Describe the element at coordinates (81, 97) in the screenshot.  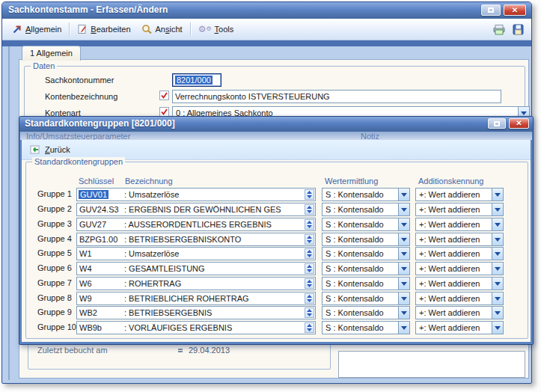
I see `kontenbezeichnung-label: Kontenbezeichnung` at that location.